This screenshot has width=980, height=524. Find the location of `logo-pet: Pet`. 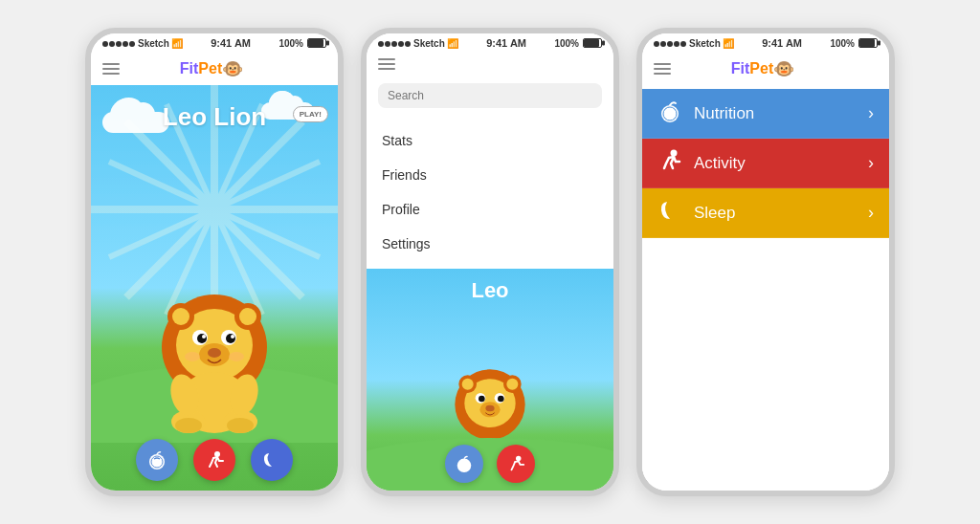

logo-pet: Pet is located at coordinates (211, 69).